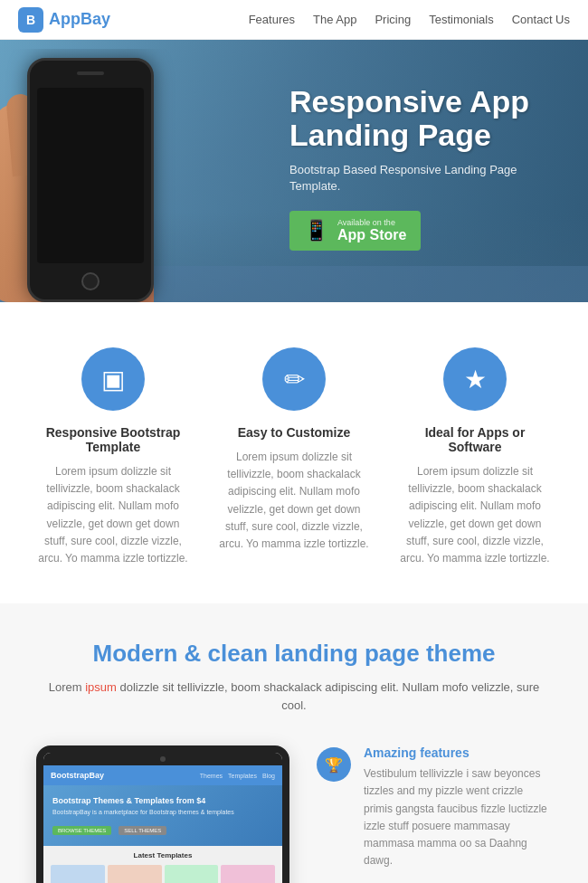 The image size is (588, 883). What do you see at coordinates (294, 697) in the screenshot?
I see `middle-subtitle: Lorem ipsum dolizzle sit tellivizzle, bo…` at bounding box center [294, 697].